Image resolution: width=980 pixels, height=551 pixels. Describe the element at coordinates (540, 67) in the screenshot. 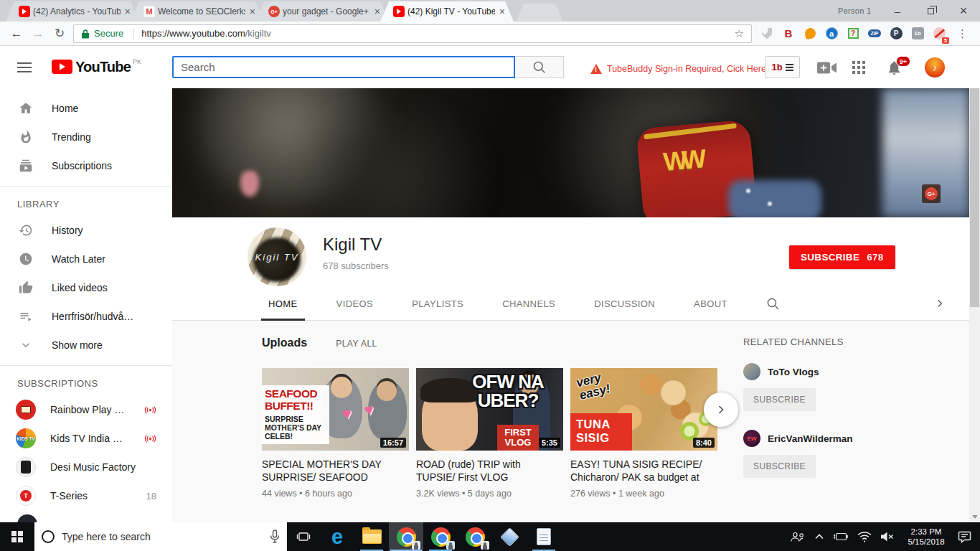

I see `search-button` at that location.